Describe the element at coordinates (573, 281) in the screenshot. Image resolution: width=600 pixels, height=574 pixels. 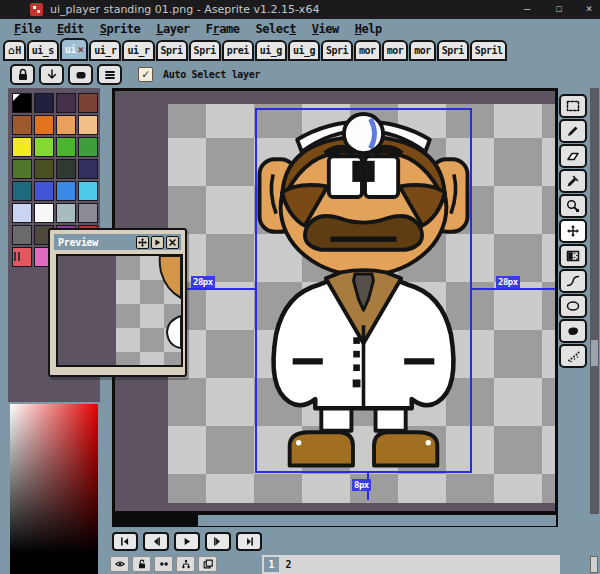
I see `tool-curve` at that location.